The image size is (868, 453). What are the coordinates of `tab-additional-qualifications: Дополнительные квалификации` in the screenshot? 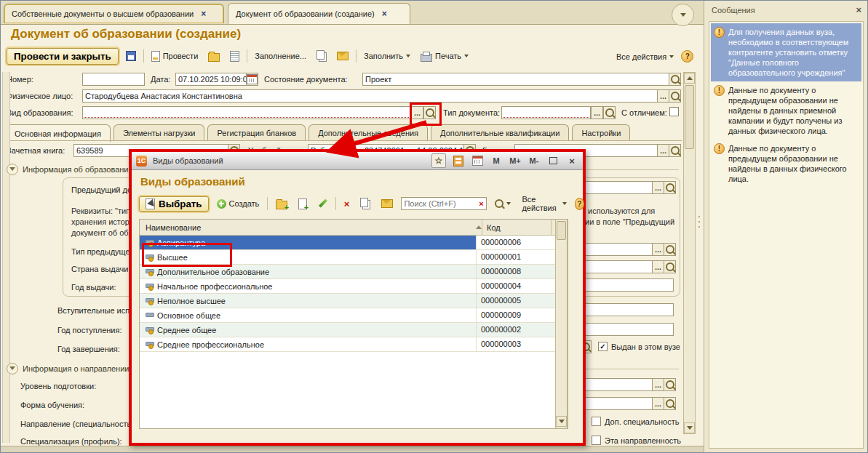 It's located at (500, 132).